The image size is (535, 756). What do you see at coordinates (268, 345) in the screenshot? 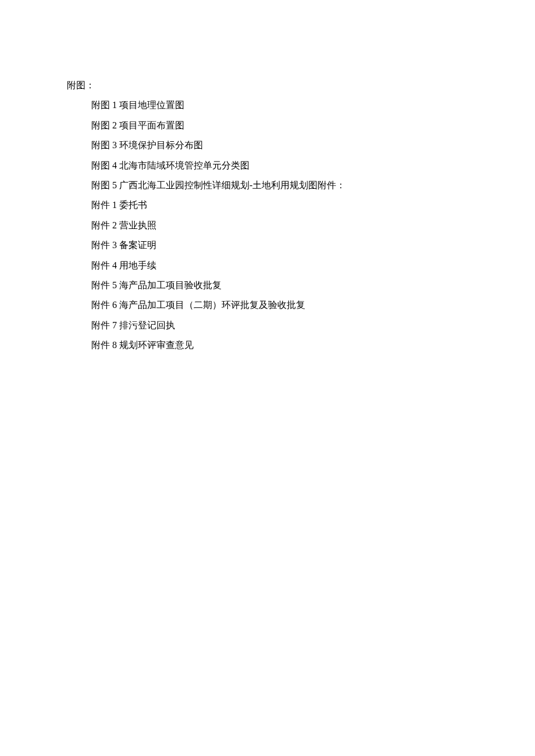
I see `attachment-item: 附件 8 规划环评审查意见` at bounding box center [268, 345].